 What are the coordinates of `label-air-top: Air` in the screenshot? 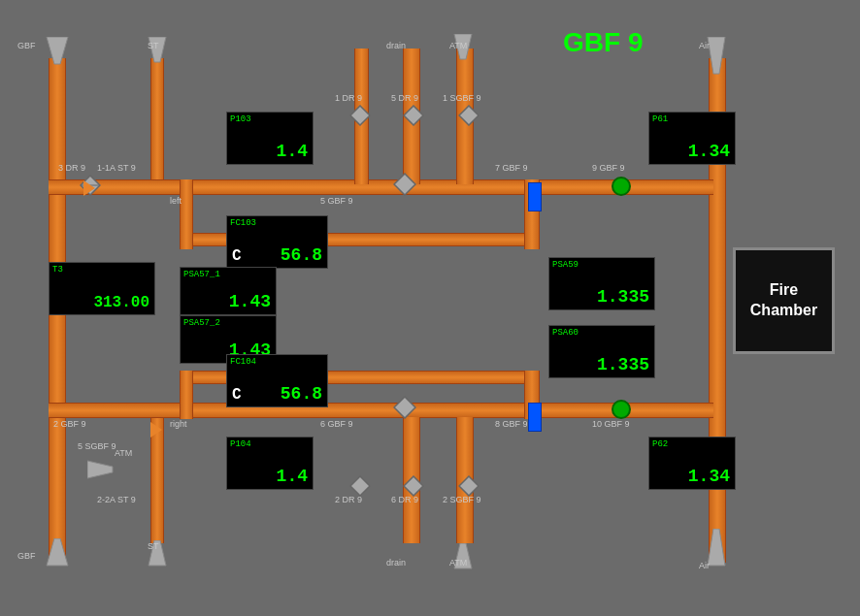 It's located at (705, 46).